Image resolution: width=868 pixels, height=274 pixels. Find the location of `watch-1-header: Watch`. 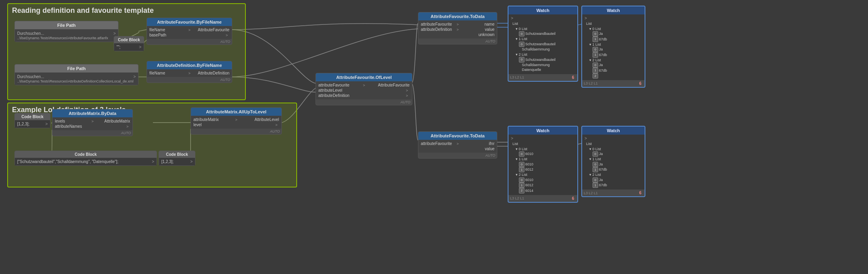

watch-1-header: Watch is located at coordinates (543, 10).